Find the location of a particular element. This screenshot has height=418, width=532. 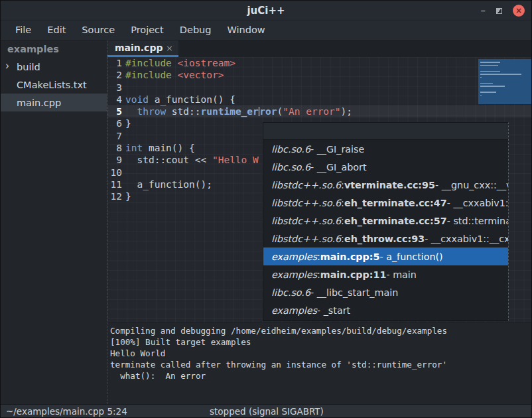

line-number: 2 is located at coordinates (117, 75).